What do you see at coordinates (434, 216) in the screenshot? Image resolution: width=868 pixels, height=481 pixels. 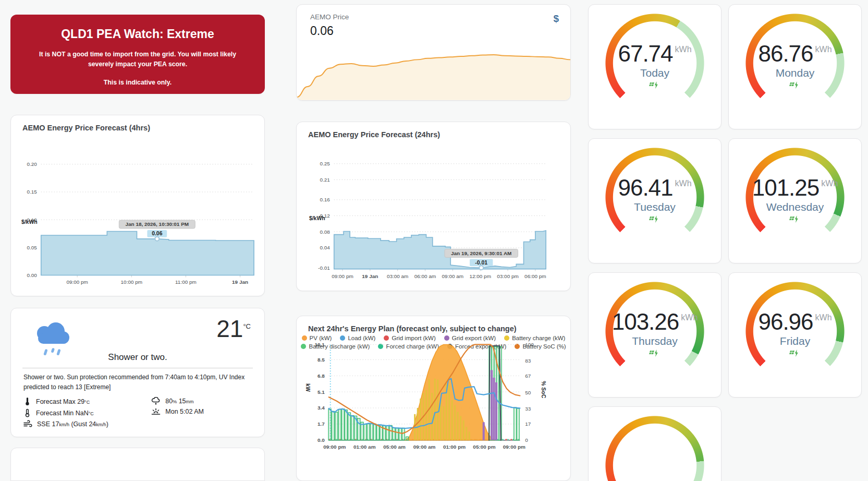 I see `forecast-24hr-chart: 0.250.210.160.120.080.04-0.0109:00 pm19 …` at bounding box center [434, 216].